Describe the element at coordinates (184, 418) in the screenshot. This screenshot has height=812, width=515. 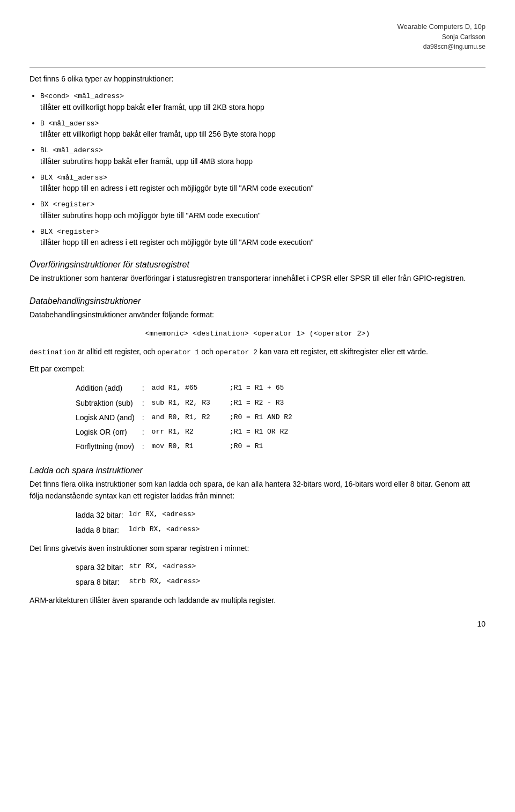
I see `example-row-and: Logisk AND (and) : and R0, R1, R2 ;R0 = …` at that location.